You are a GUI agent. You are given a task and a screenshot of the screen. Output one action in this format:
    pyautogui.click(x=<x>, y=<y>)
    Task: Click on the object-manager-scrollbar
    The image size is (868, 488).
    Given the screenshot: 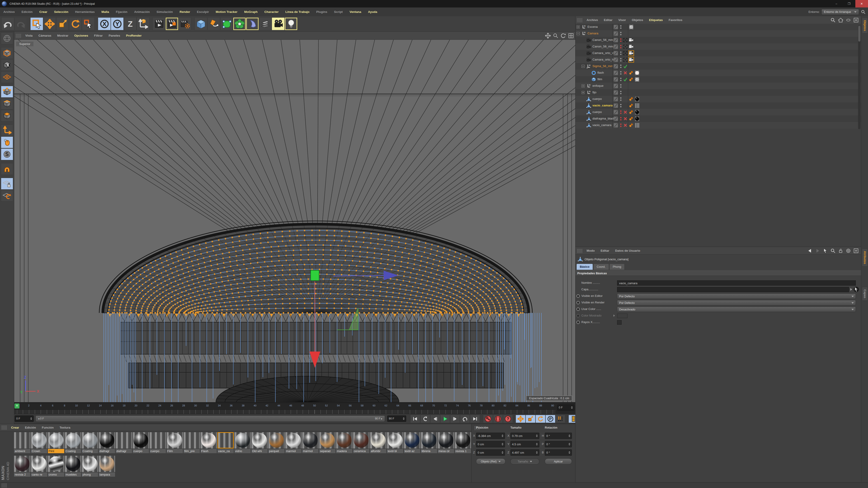 What is the action you would take?
    pyautogui.click(x=859, y=77)
    